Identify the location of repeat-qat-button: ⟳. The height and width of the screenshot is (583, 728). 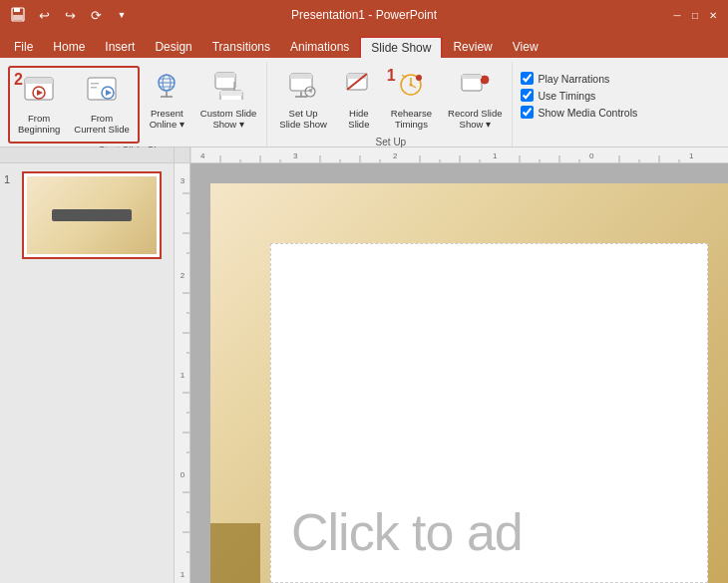
(96, 15).